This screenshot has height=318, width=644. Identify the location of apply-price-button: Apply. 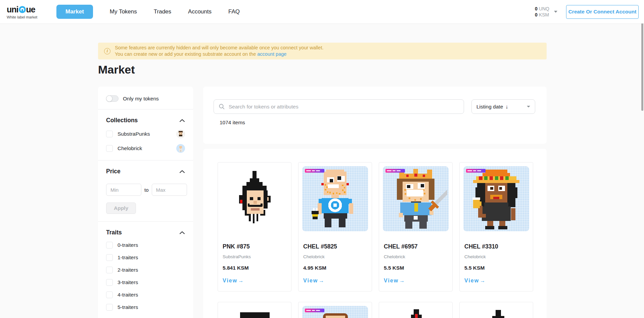
(121, 208).